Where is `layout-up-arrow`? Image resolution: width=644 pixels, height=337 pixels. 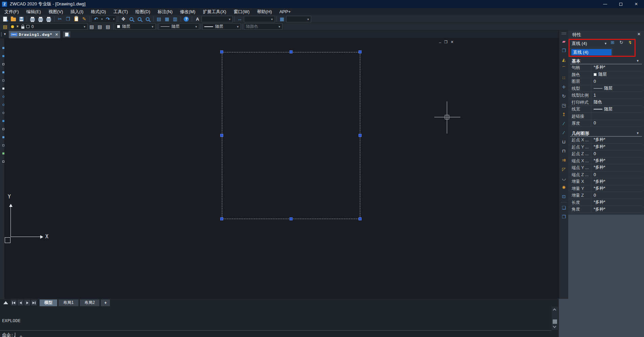 layout-up-arrow is located at coordinates (6, 303).